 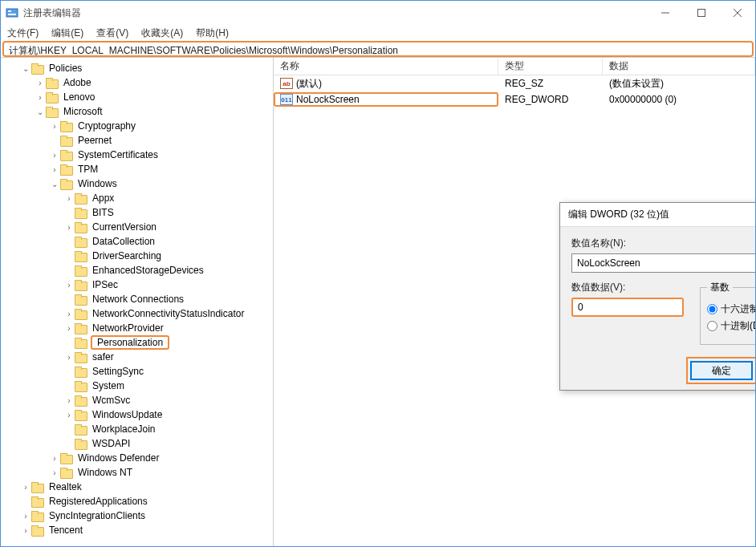 What do you see at coordinates (67, 34) in the screenshot?
I see `menu-edit: 编辑(E)` at bounding box center [67, 34].